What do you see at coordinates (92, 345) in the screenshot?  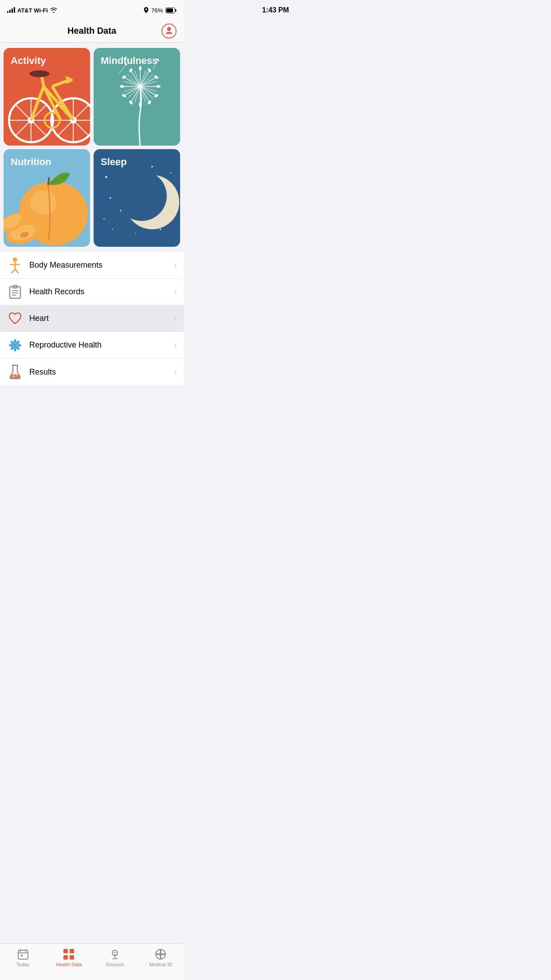 I see `reproductive-health-item: Reproductive Health ›` at bounding box center [92, 345].